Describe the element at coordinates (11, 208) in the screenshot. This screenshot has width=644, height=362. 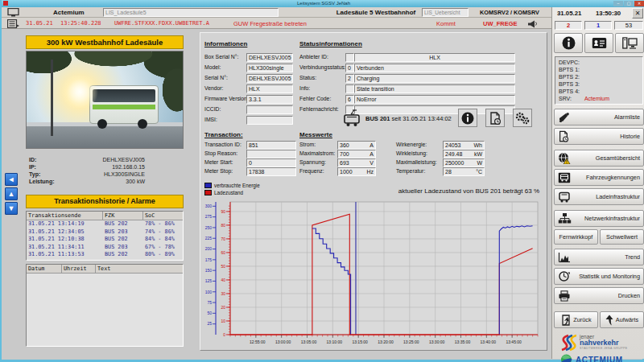
I see `nav-down-button: ▼` at that location.